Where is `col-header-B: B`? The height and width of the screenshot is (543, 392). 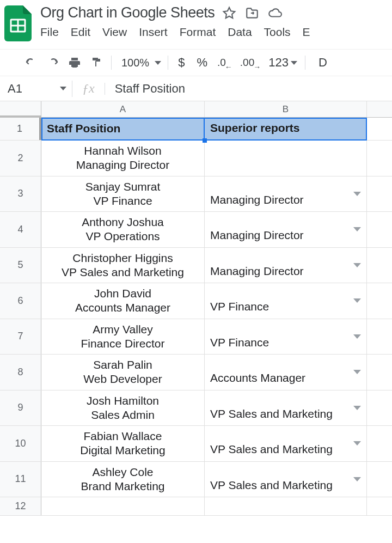 col-header-B: B is located at coordinates (286, 109).